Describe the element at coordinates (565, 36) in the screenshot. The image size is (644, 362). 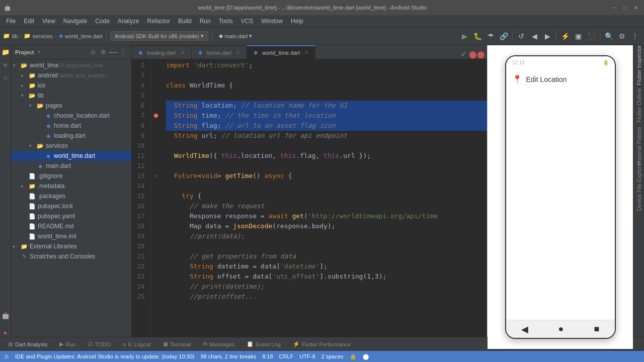
I see `lightning-button: ⚡` at that location.